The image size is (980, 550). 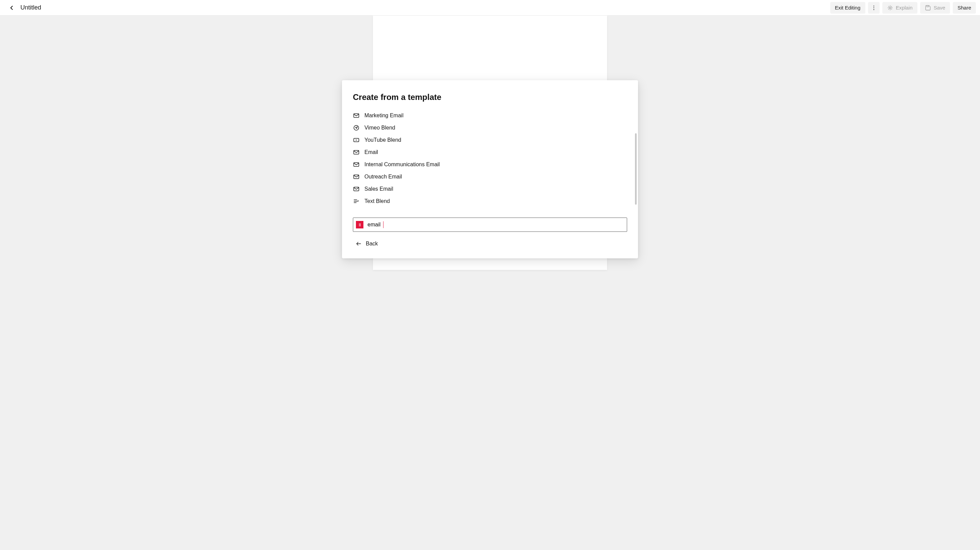 What do you see at coordinates (490, 244) in the screenshot?
I see `modal-back-button: Back` at bounding box center [490, 244].